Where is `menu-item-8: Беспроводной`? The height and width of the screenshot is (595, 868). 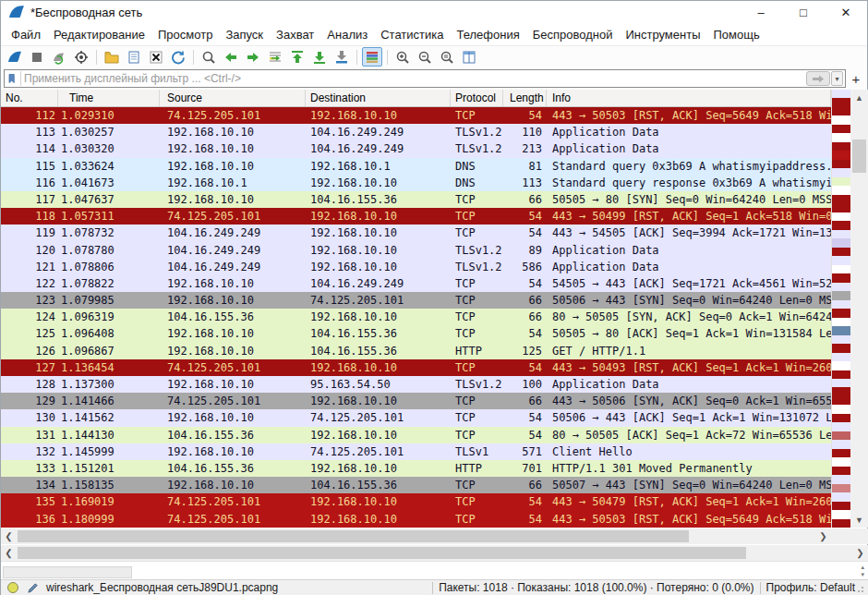 menu-item-8: Беспроводной is located at coordinates (573, 35).